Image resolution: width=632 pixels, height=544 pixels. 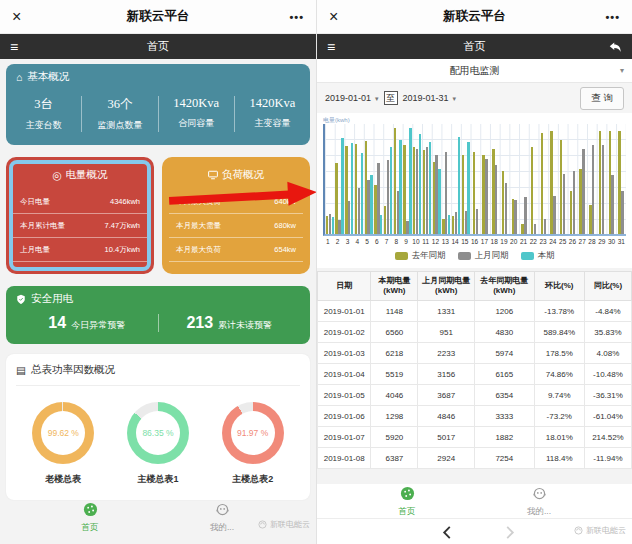 What do you see at coordinates (120, 104) in the screenshot?
I see `stat-value: 36个` at bounding box center [120, 104].